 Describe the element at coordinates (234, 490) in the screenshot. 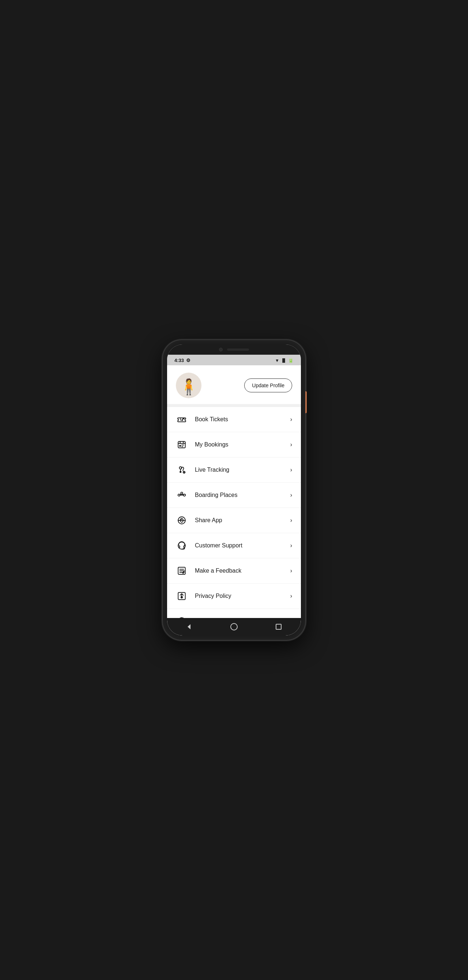

I see `phone-screen: 4:33 ⚙ ▼ ▐▌ 🔋 🧍 Update Profile` at that location.